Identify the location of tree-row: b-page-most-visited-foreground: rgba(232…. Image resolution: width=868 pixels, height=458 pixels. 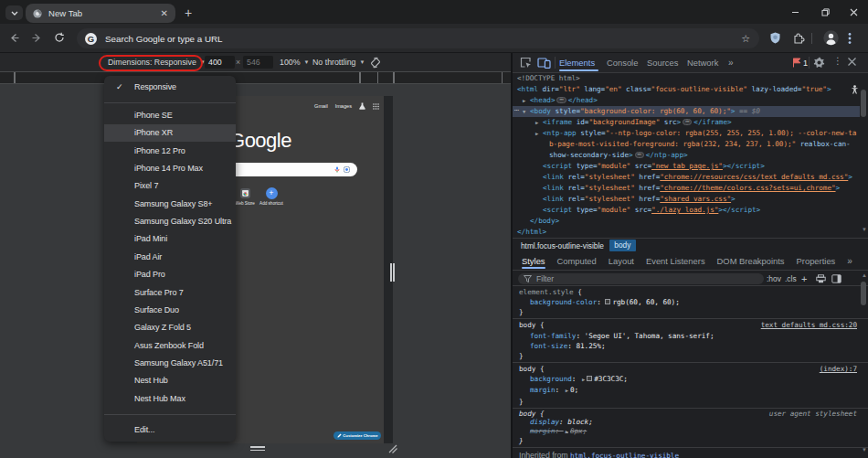
(700, 144).